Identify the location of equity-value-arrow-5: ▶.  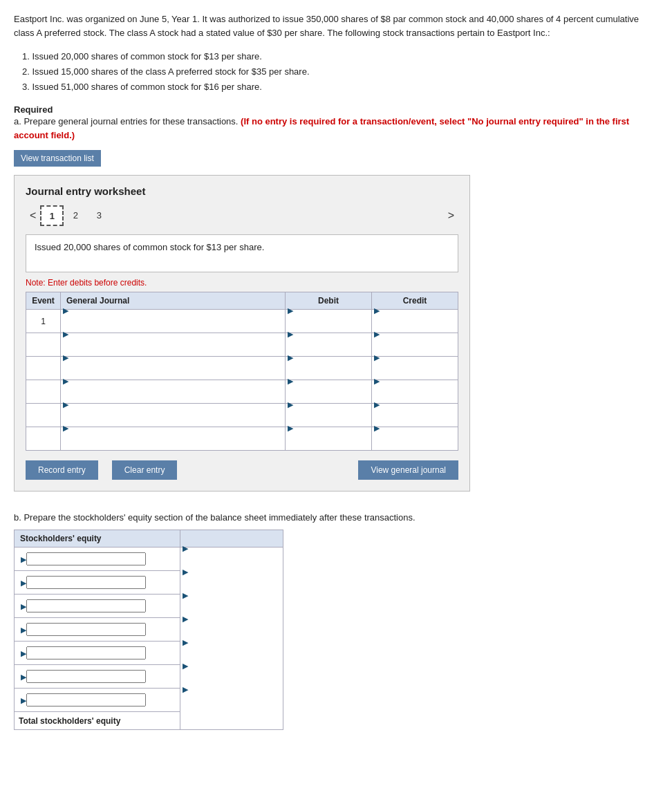
(184, 666).